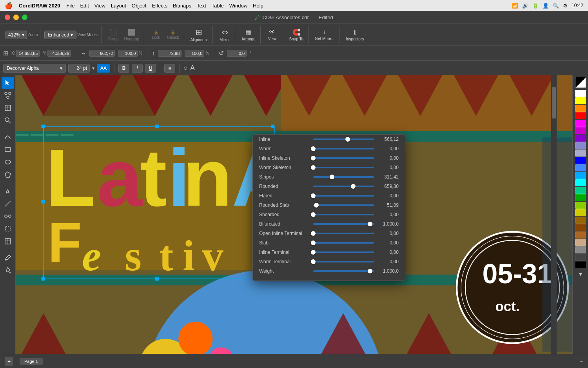 This screenshot has width=588, height=368. What do you see at coordinates (84, 5) in the screenshot?
I see `menu-edit: Edit` at bounding box center [84, 5].